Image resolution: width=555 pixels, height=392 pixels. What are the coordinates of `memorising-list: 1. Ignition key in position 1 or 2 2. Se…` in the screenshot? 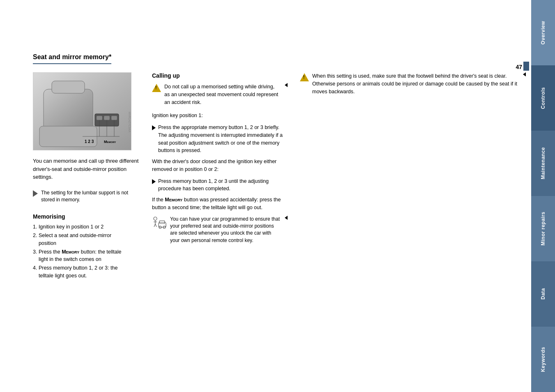 It's located at (86, 251).